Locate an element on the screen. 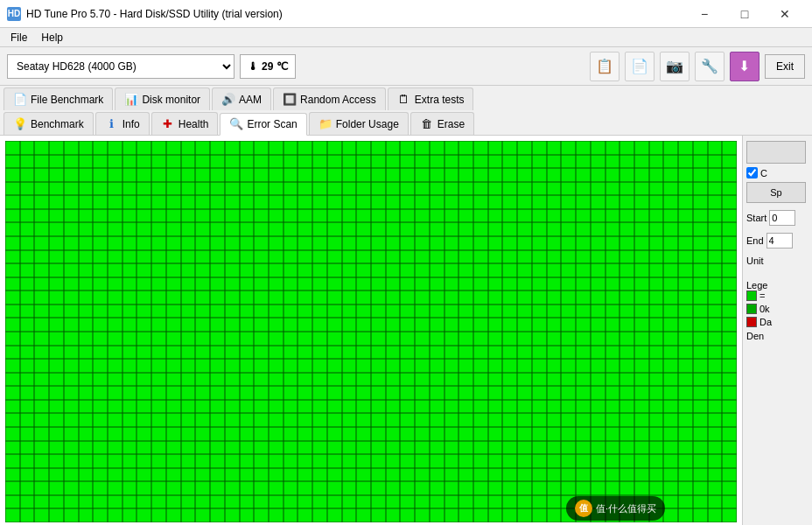  tab-health-label: Health is located at coordinates (194, 124).